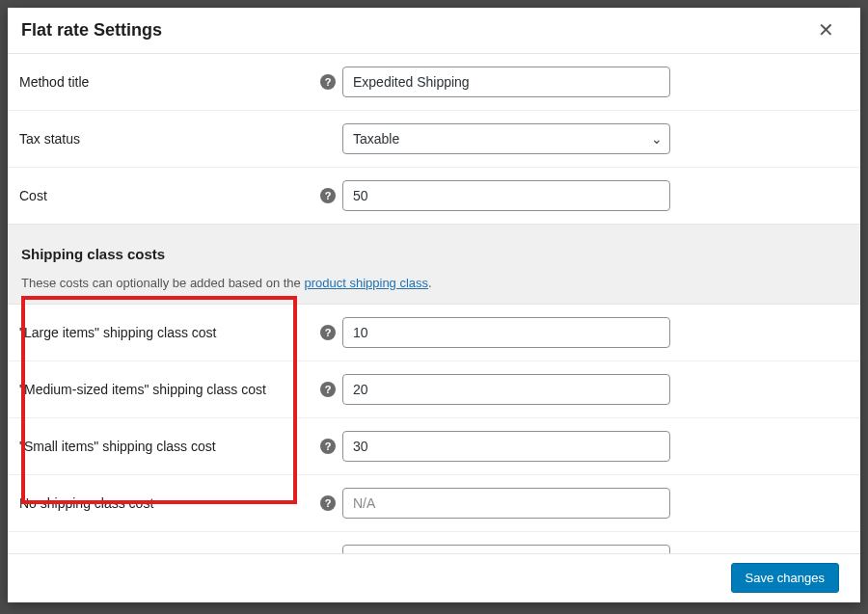 The height and width of the screenshot is (614, 868). Describe the element at coordinates (166, 389) in the screenshot. I see `class-cost-label: "Medium-sized items" shipping class cost` at that location.